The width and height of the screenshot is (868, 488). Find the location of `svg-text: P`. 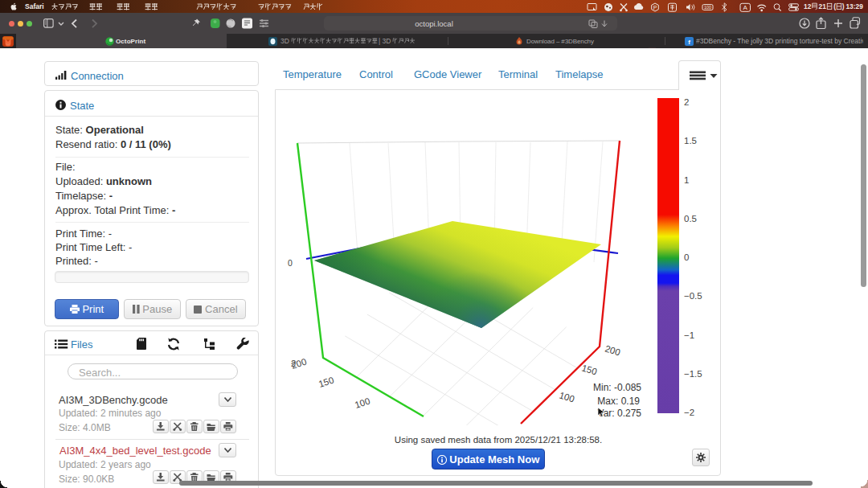

svg-text: P is located at coordinates (656, 6).